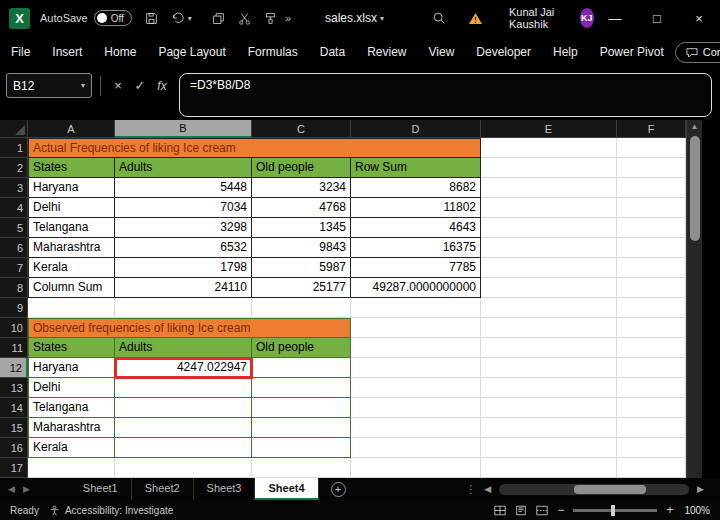 This screenshot has width=720, height=520. Describe the element at coordinates (549, 248) in the screenshot. I see `cell-E6` at that location.